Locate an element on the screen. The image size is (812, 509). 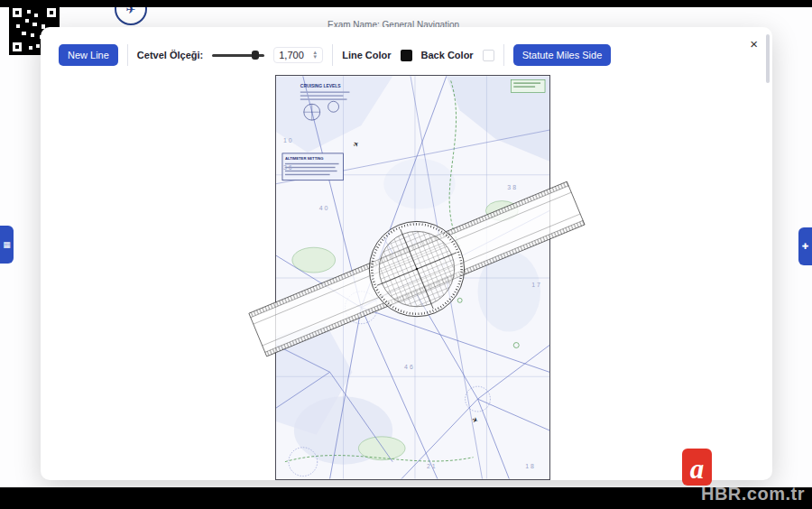
scale-value-box: ▲ ▼ is located at coordinates (298, 55).